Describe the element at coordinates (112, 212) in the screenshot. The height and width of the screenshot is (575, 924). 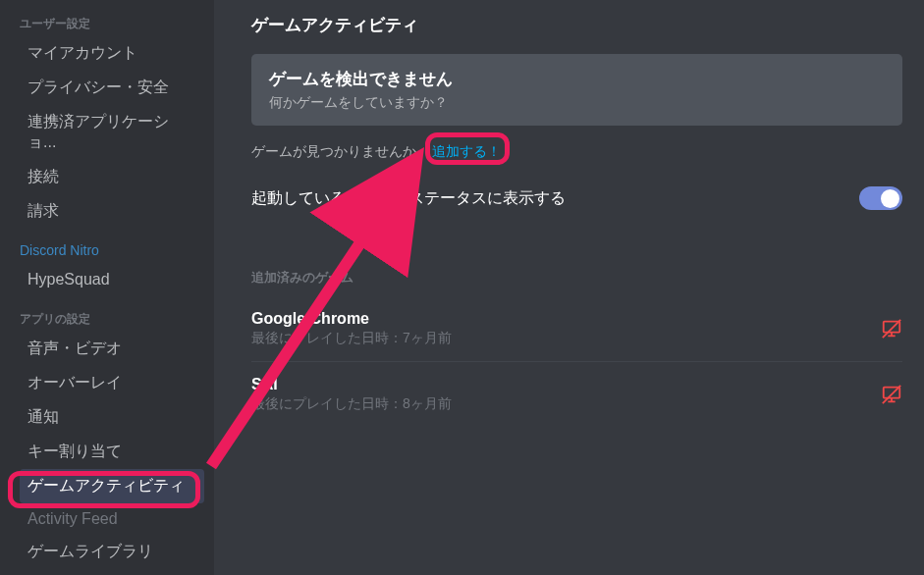
I see `sidebar-item-billing: 請求` at that location.